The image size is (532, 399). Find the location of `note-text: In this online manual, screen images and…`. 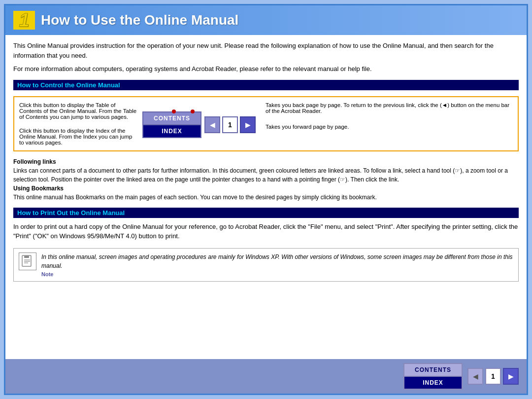

note-text: In this online manual, screen images and… is located at coordinates (277, 261).